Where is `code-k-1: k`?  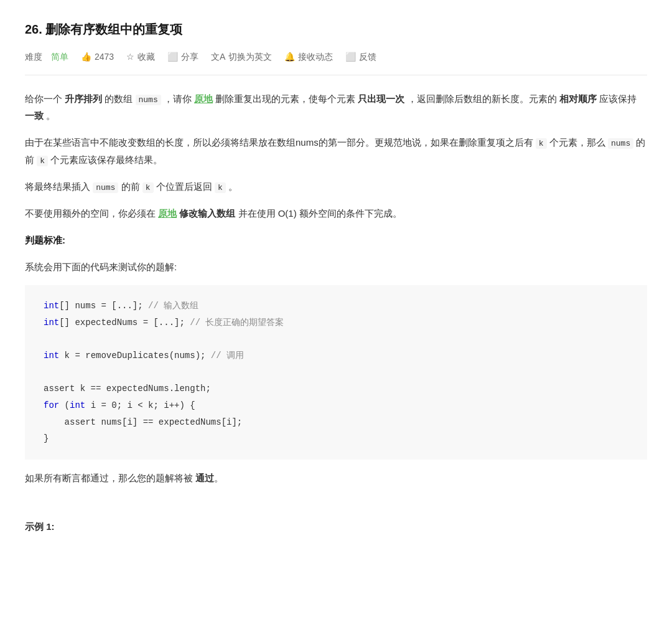 code-k-1: k is located at coordinates (541, 143).